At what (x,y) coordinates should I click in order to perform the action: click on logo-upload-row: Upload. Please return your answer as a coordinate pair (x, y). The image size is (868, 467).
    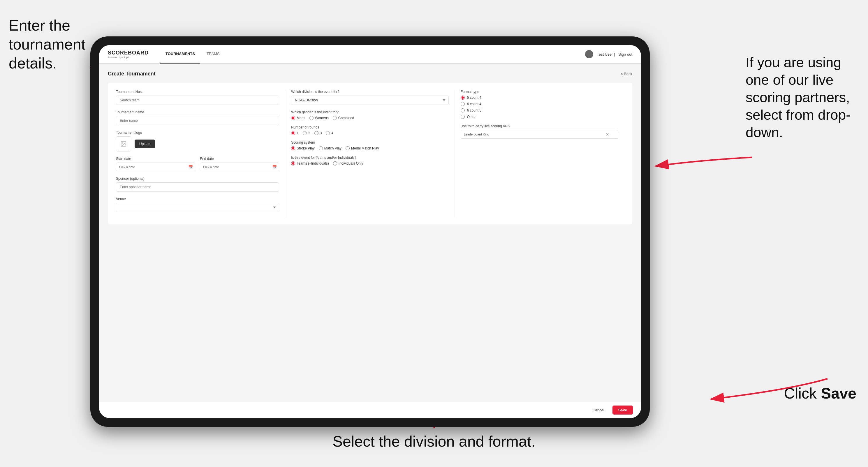
    Looking at the image, I should click on (197, 144).